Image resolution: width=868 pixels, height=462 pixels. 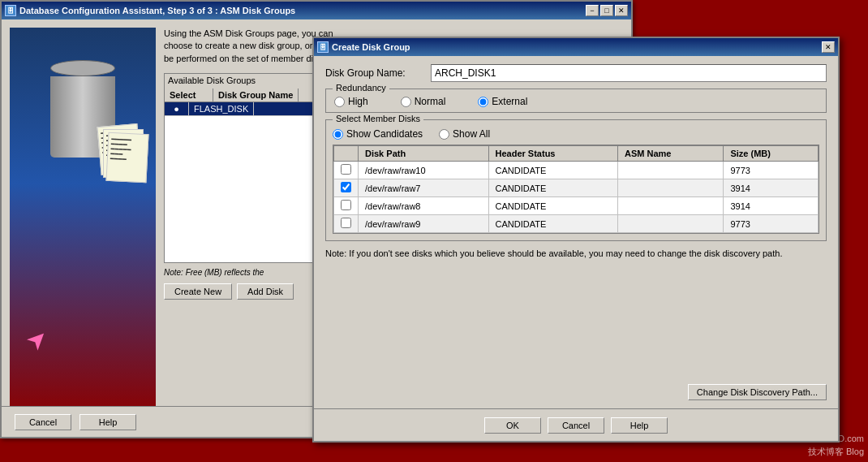 I want to click on redundancy-normal-radio, so click(x=406, y=102).